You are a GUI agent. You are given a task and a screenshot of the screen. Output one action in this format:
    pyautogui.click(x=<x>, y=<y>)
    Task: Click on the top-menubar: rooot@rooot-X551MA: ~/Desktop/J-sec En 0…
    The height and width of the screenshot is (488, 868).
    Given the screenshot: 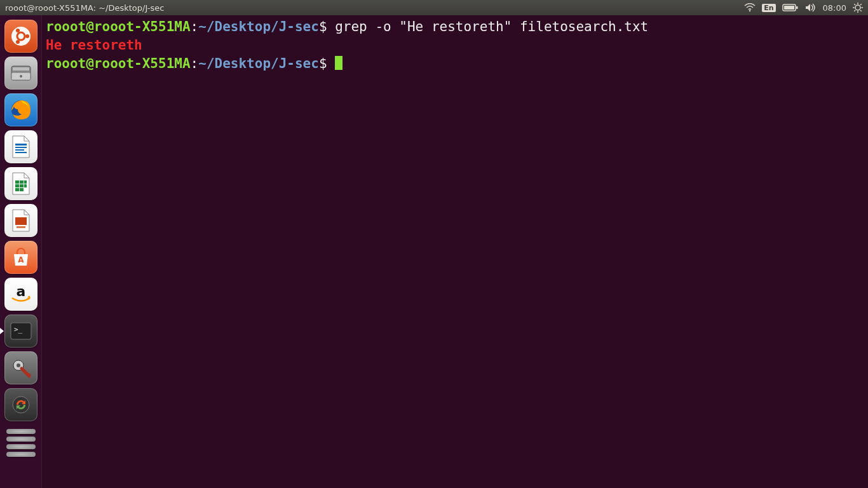 What is the action you would take?
    pyautogui.click(x=434, y=8)
    